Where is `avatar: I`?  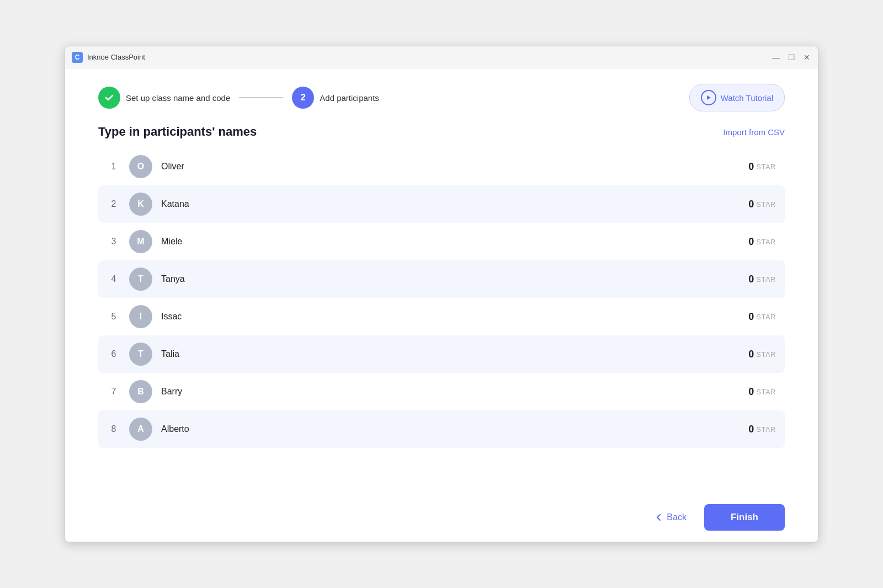
avatar: I is located at coordinates (141, 317).